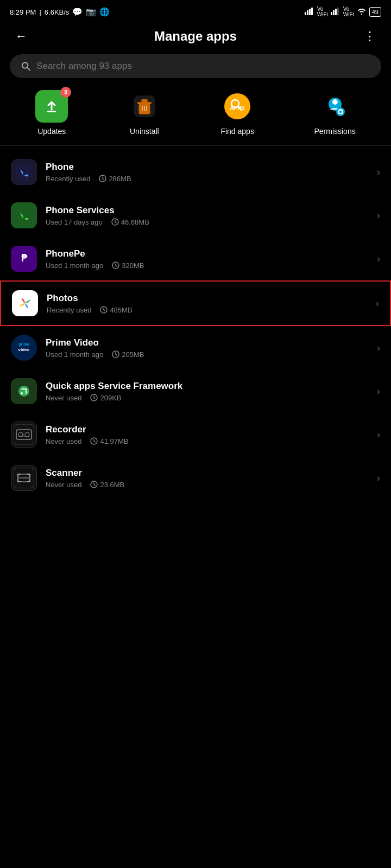 The width and height of the screenshot is (391, 868). I want to click on action-permissions: Permissions, so click(335, 113).